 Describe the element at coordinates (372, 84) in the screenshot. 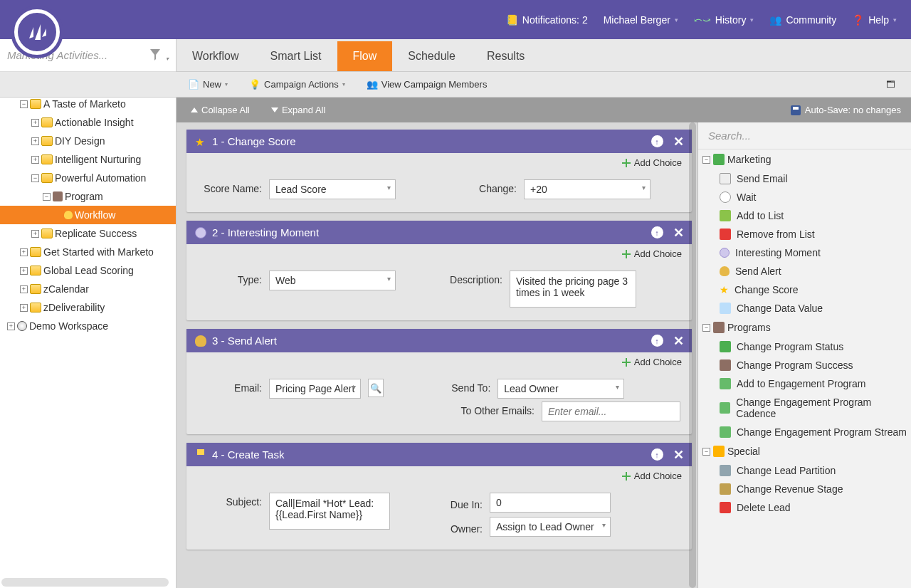

I see `people-icon: 👥` at that location.